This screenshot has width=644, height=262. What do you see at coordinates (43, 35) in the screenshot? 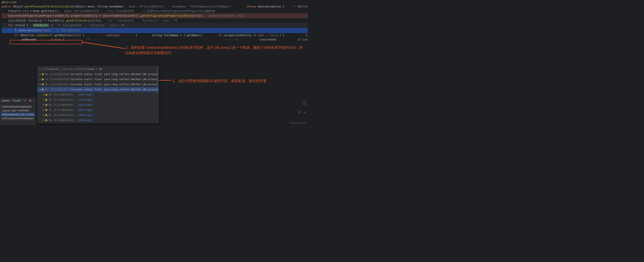
I see `code-line: if (Modifier.isStatic(f.getModifiers()))…` at bounding box center [43, 35].